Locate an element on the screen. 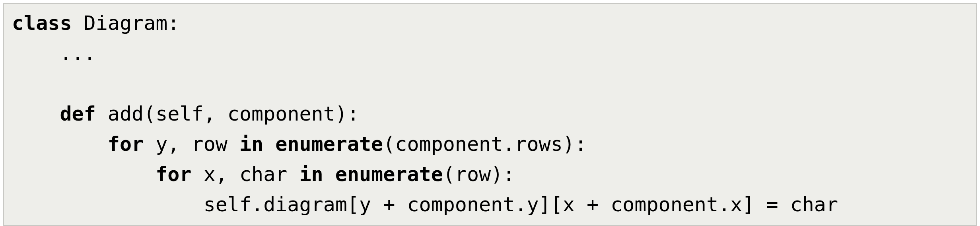 This screenshot has width=980, height=226. code-text: y, row is located at coordinates (192, 144).